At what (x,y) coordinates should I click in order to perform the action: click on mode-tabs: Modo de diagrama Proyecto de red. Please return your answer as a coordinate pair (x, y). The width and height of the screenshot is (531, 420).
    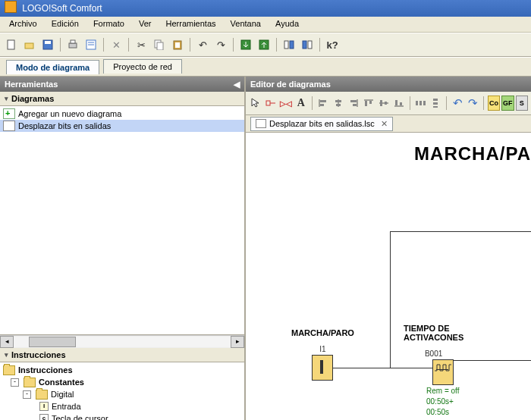
    Looking at the image, I should click on (266, 67).